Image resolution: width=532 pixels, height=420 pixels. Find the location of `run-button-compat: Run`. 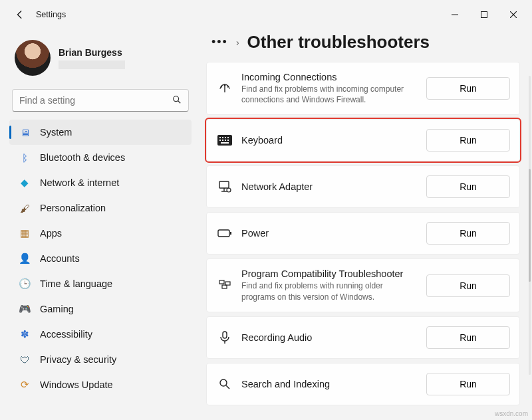

run-button-compat: Run is located at coordinates (468, 286).